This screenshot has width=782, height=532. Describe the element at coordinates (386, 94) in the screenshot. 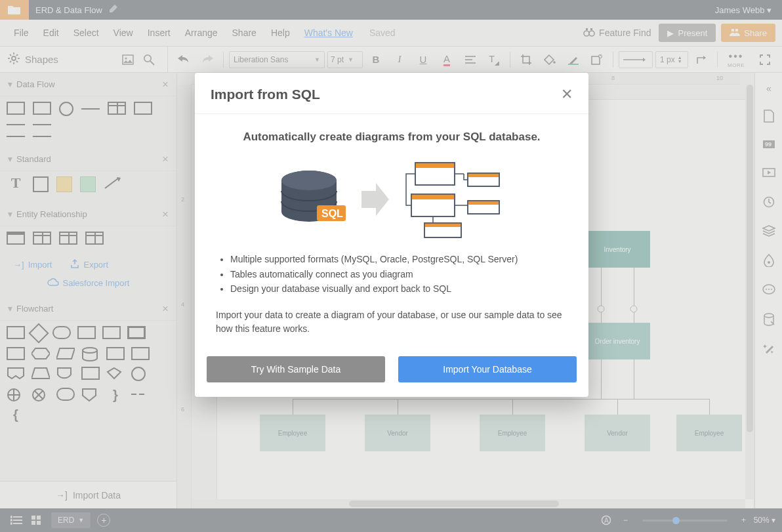

I see `dialog-title: Import from SQL` at that location.